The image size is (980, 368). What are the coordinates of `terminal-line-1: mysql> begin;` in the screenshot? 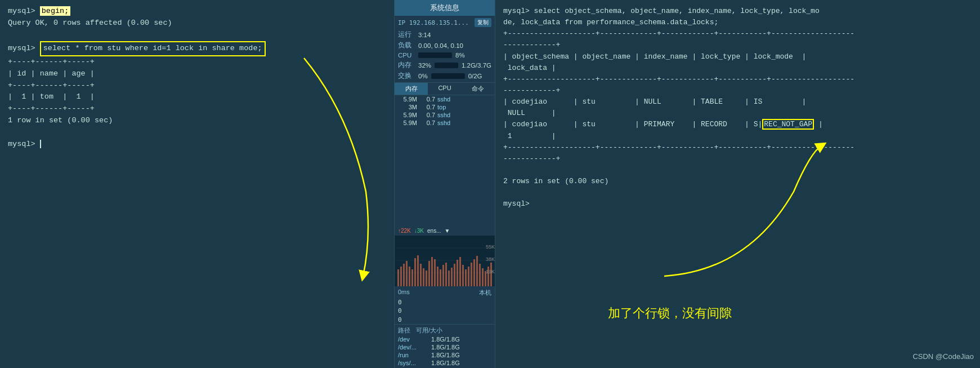 It's located at (197, 11).